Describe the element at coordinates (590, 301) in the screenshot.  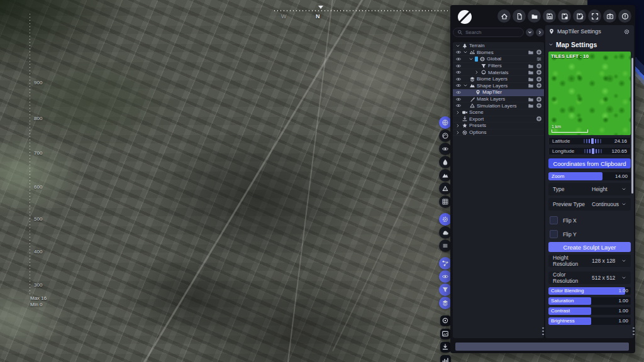
I see `saturation-slider: Saturation1.00` at that location.